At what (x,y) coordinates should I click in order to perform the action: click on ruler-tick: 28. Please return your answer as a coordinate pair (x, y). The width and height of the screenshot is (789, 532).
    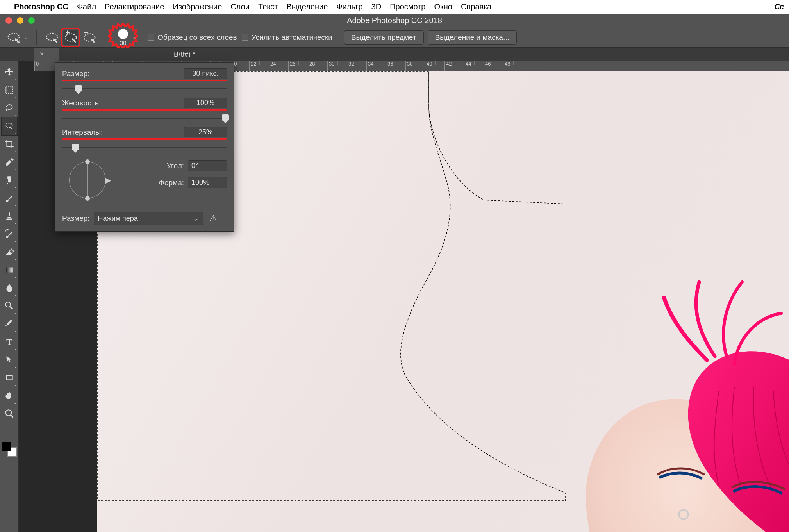
    Looking at the image, I should click on (318, 66).